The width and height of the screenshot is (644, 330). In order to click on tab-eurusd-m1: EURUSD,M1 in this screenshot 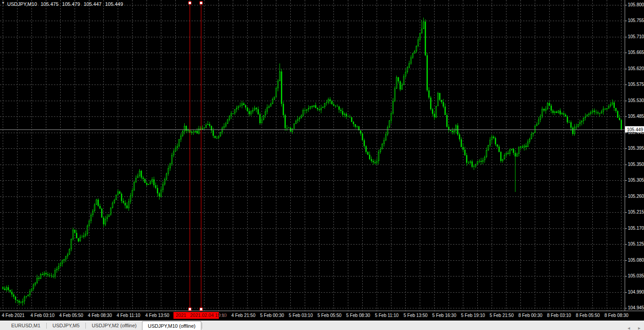, I will do `click(26, 326)`.